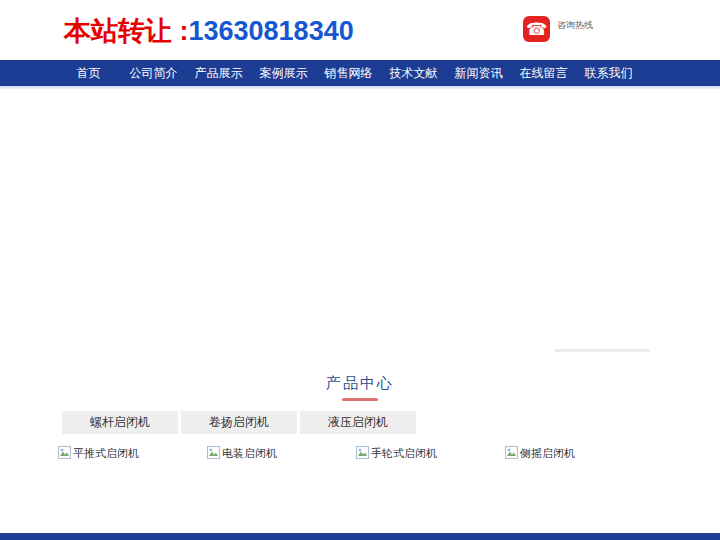 The height and width of the screenshot is (540, 720). Describe the element at coordinates (360, 30) in the screenshot. I see `top-header: 本站转让 :13630818340 ☎ 咨询热线` at that location.